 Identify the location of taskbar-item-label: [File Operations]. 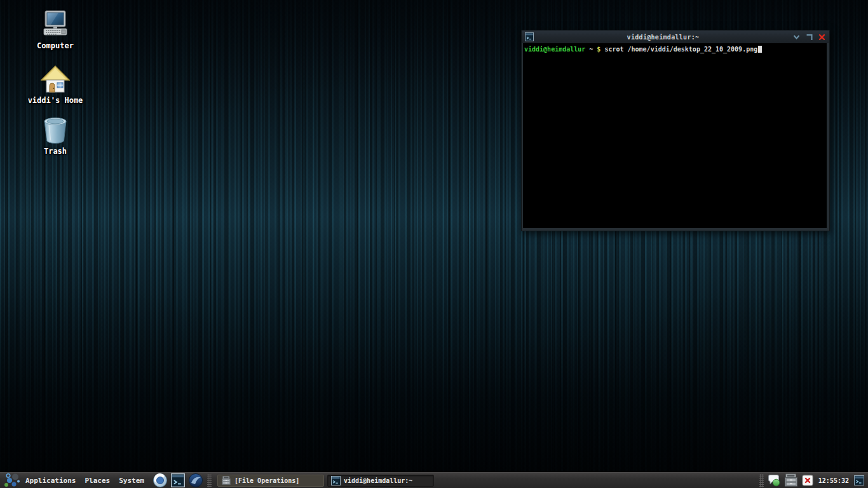
(267, 480).